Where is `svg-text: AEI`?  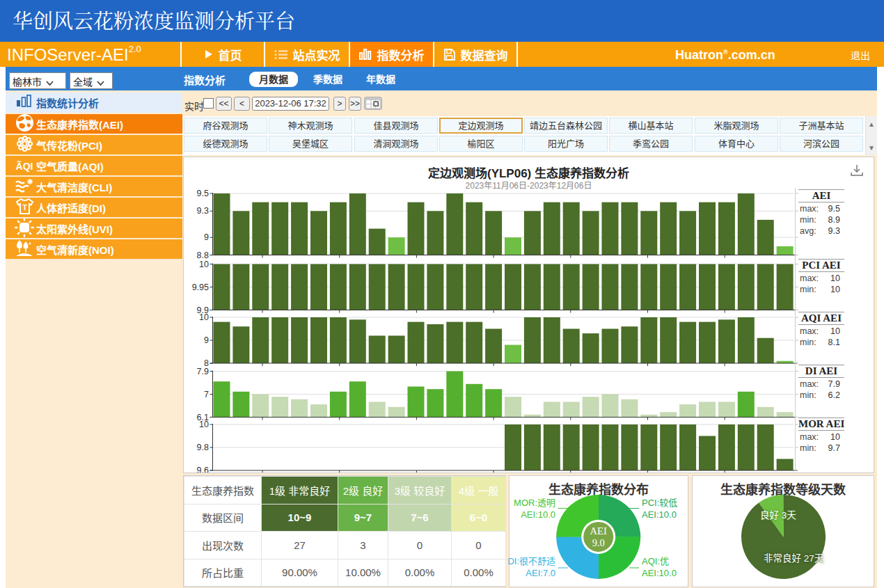
svg-text: AEI is located at coordinates (599, 531).